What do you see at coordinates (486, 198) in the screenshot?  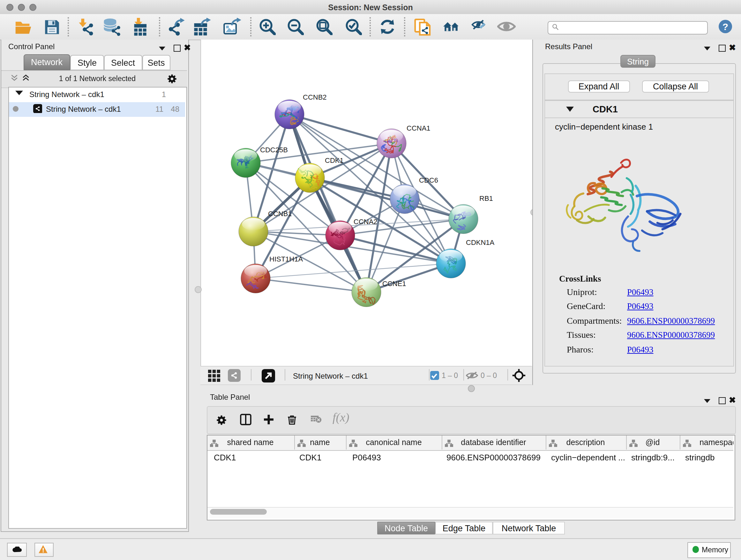 I see `svg-text: RB1` at bounding box center [486, 198].